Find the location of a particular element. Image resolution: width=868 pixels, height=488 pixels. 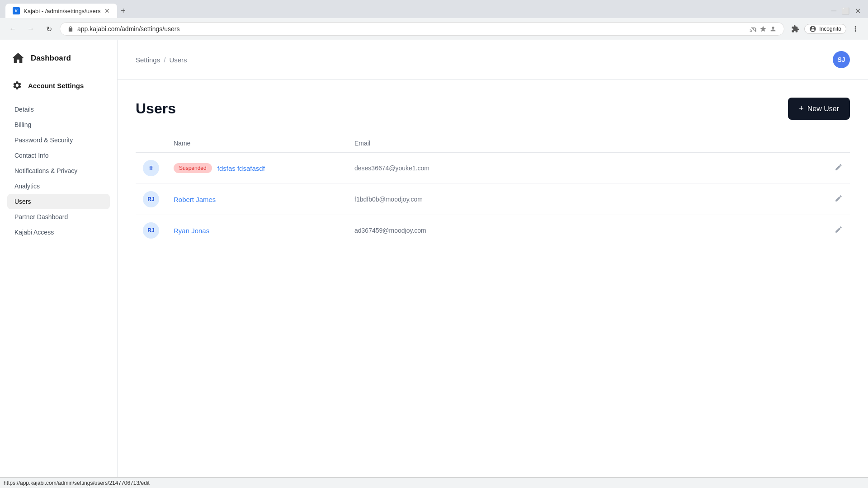

table-row: RJRobert Jamesf1bdfb0b@moodjoy.com is located at coordinates (493, 200).